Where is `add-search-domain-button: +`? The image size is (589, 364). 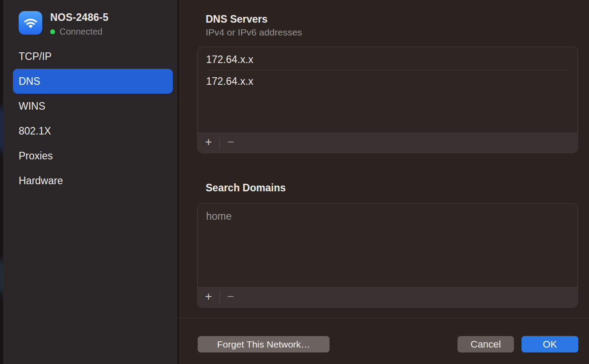
add-search-domain-button: + is located at coordinates (209, 297).